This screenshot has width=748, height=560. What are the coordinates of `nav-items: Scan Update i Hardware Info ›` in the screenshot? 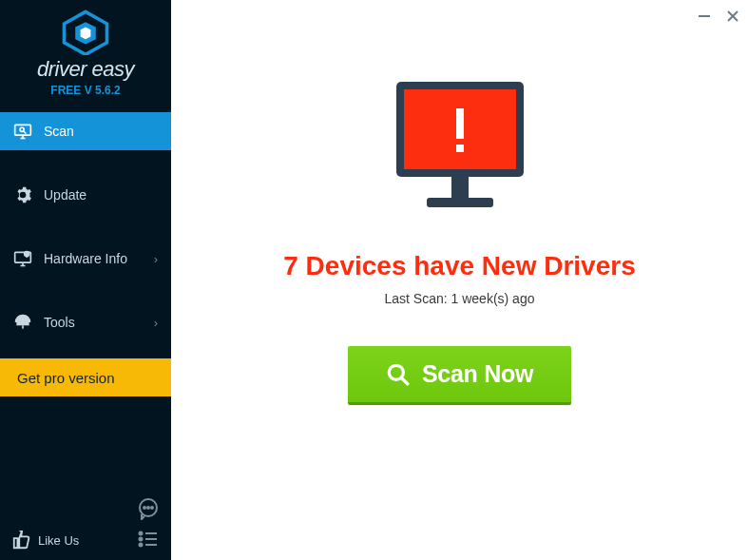 It's located at (86, 240).